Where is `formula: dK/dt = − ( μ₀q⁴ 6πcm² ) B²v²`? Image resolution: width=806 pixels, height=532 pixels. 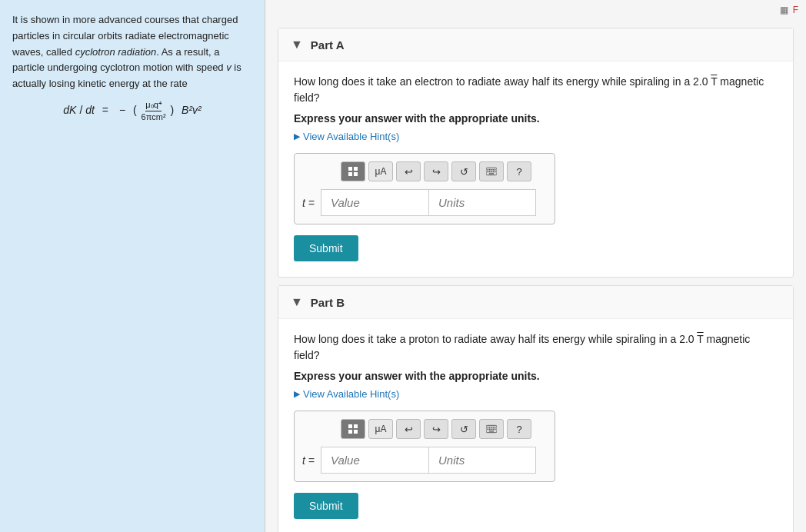
formula: dK/dt = − ( μ₀q⁴ 6πcm² ) B²v² is located at coordinates (132, 111).